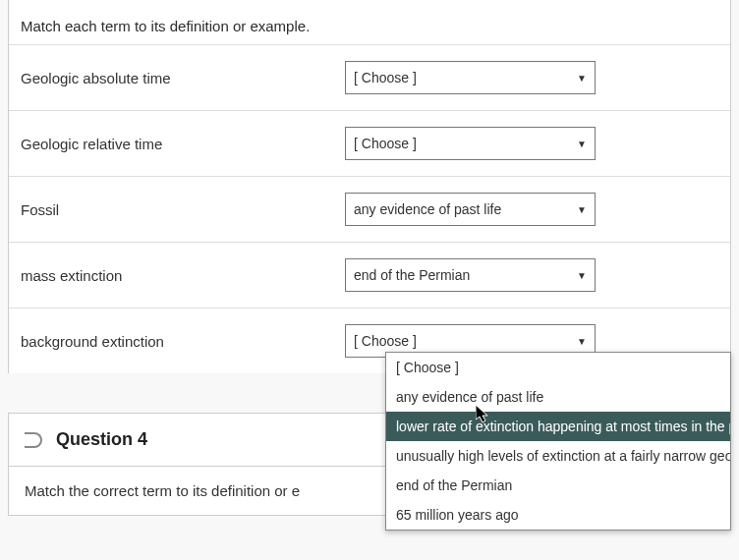 The height and width of the screenshot is (560, 739). What do you see at coordinates (183, 79) in the screenshot?
I see `term-label: Geologic absolute time` at bounding box center [183, 79].